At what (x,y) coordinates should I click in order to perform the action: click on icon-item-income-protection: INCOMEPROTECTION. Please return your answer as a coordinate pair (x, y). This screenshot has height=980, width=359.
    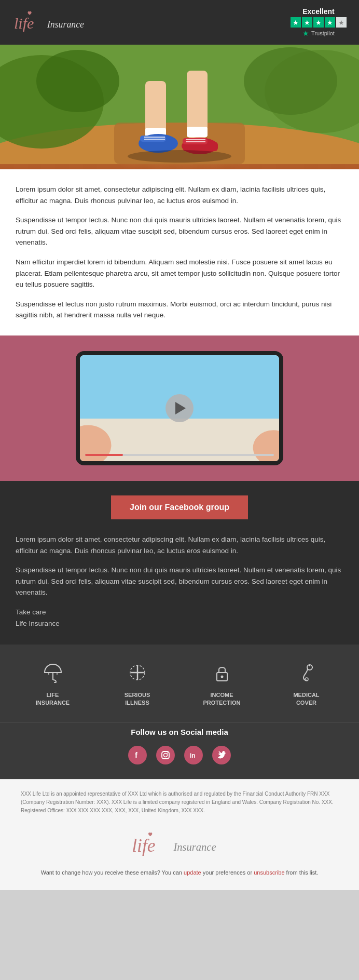
    Looking at the image, I should click on (222, 683).